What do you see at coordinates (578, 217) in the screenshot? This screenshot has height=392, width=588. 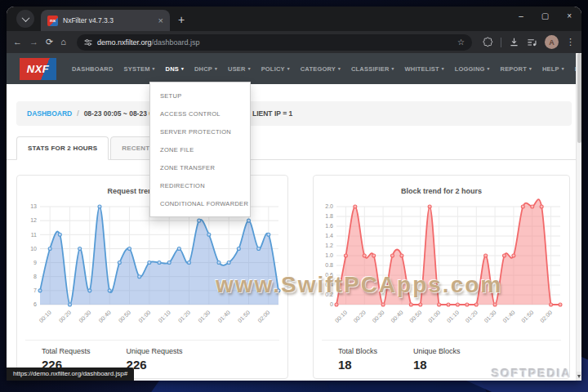 I see `page-scrollbar` at bounding box center [578, 217].